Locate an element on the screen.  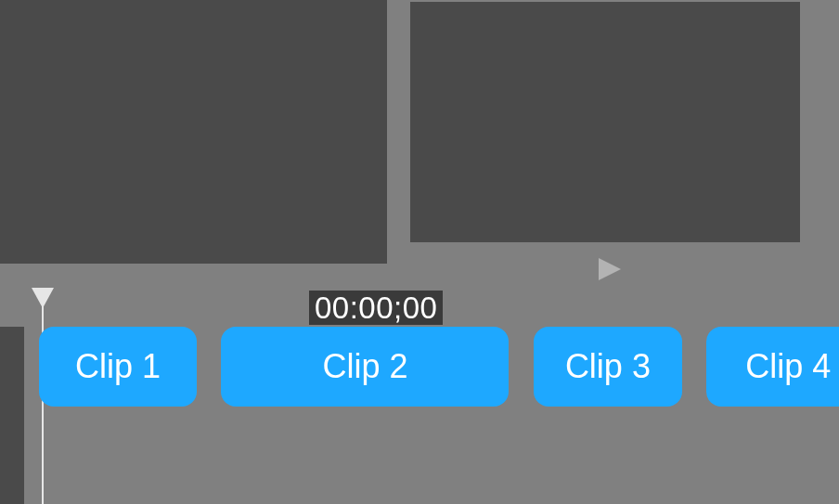
timeline-clip: Clip 2 is located at coordinates (365, 367).